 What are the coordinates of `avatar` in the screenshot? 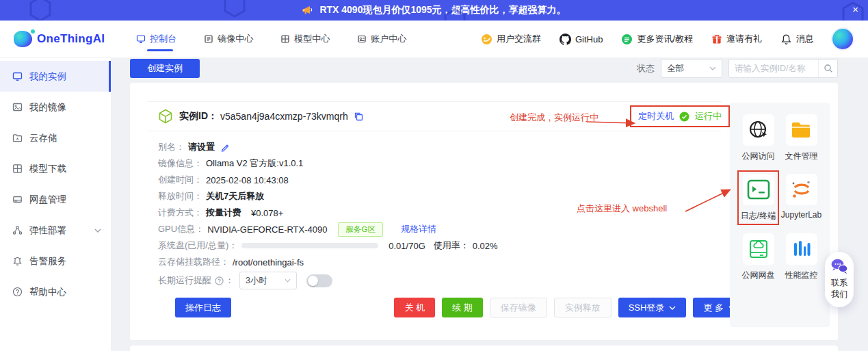 It's located at (843, 39).